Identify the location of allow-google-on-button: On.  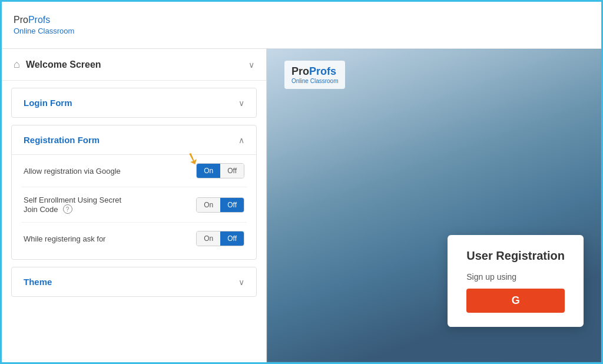
(208, 171).